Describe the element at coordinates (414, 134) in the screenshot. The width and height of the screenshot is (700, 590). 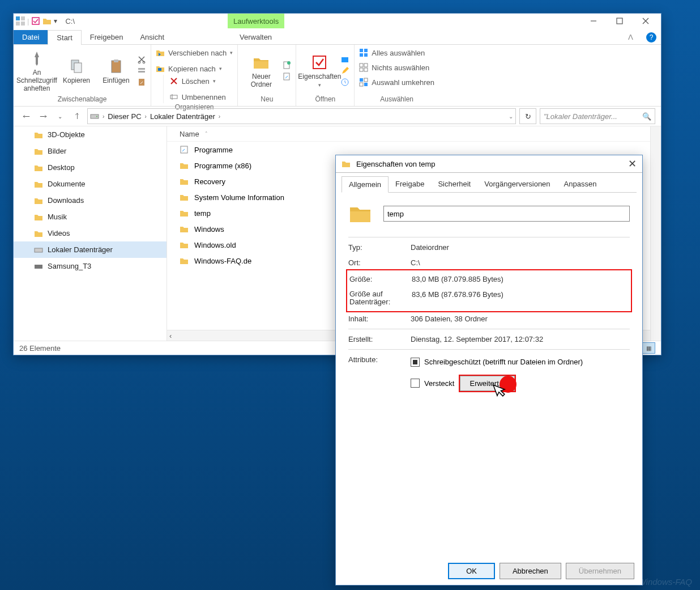
I see `column-header-name: Name˄` at that location.